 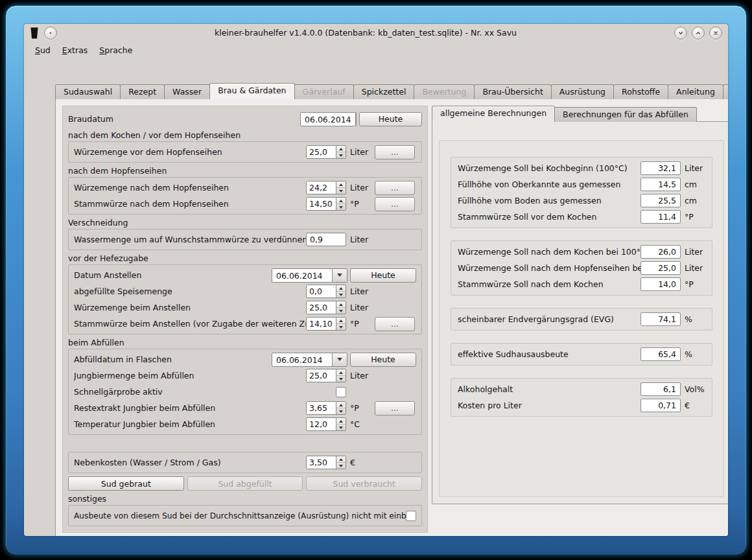 What do you see at coordinates (582, 92) in the screenshot?
I see `tab-ausruestung: Ausrüstung` at bounding box center [582, 92].